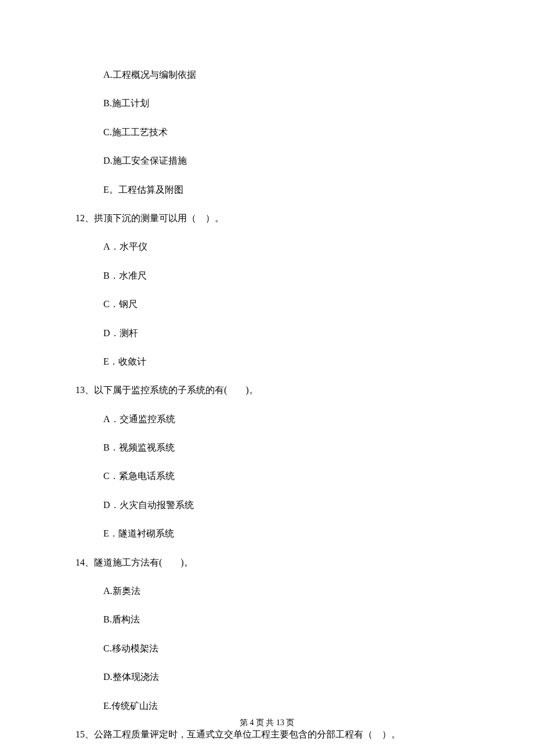 This screenshot has width=534, height=756. Describe the element at coordinates (281, 276) in the screenshot. I see `q12-option-b: B．水准尺` at that location.